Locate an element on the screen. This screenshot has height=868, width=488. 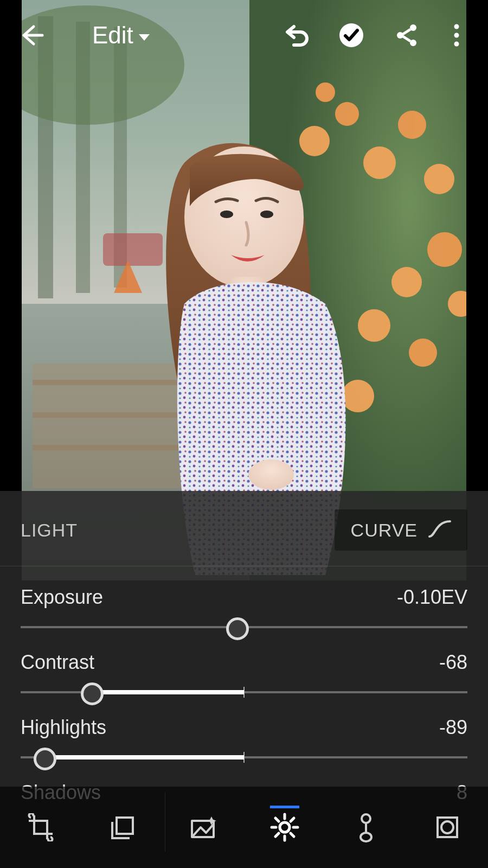
undo-button is located at coordinates (296, 35).